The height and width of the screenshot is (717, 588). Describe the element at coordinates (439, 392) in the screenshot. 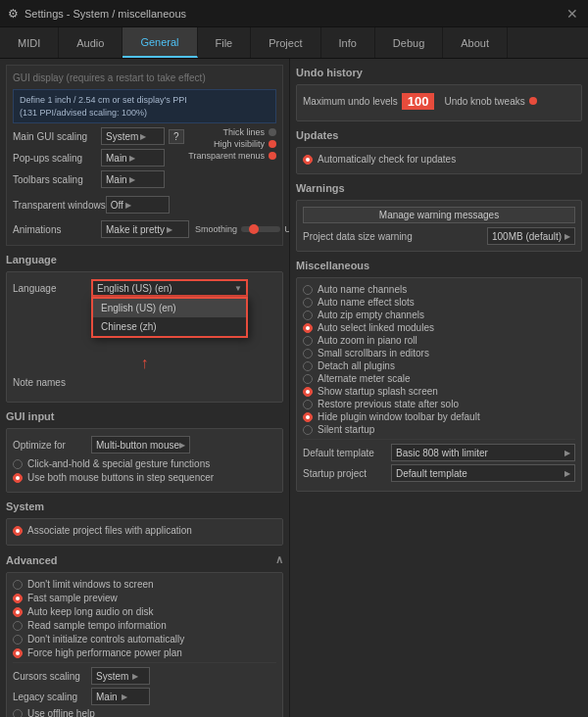

I see `misc-option-8: Show startup splash screen` at that location.